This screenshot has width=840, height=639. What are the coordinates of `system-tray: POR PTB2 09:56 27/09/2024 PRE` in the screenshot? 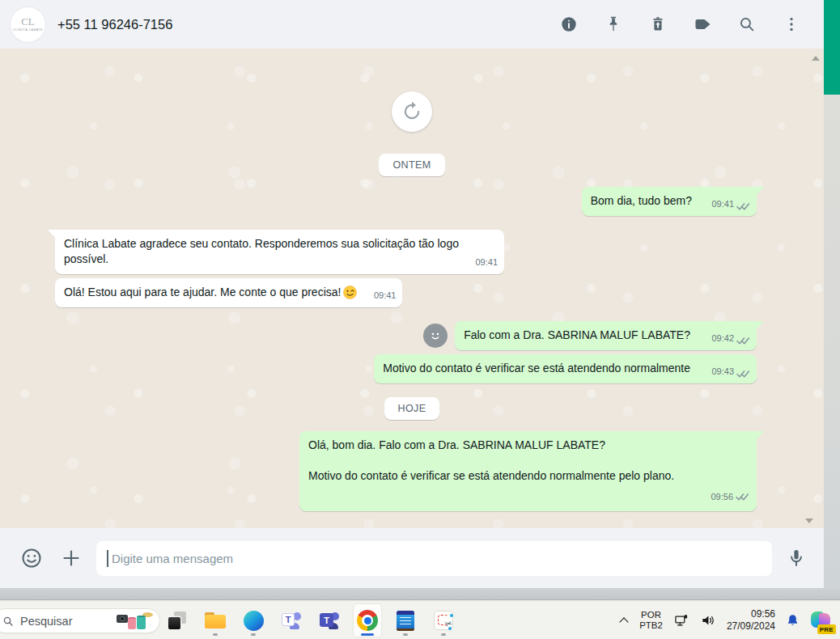 It's located at (727, 620).